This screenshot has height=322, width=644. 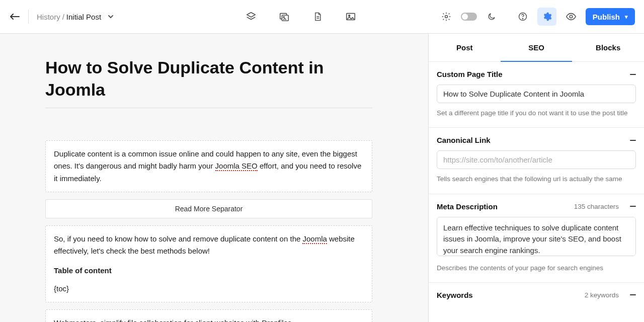 I want to click on read-more-separator: Read More Separator, so click(x=209, y=209).